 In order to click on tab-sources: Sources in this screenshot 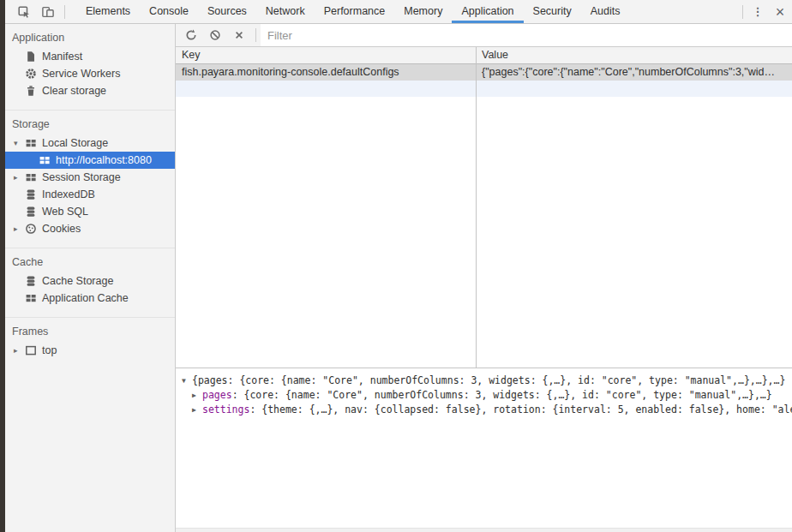, I will do `click(227, 12)`.